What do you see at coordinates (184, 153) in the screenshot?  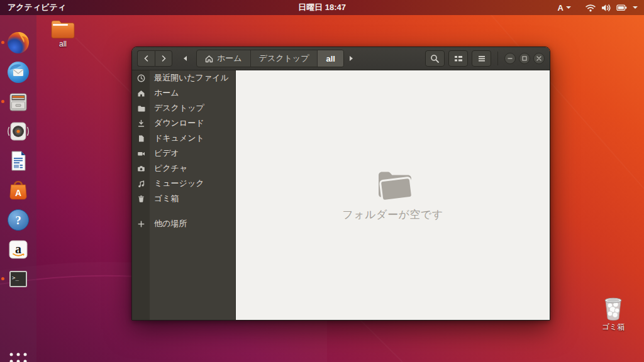 I see `sidebar-item-videos: ビデオ` at bounding box center [184, 153].